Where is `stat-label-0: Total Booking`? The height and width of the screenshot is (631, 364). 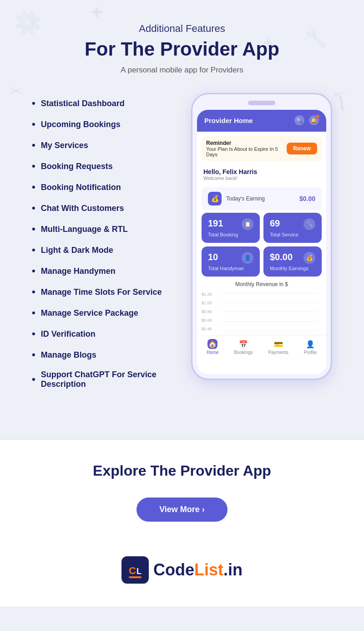
stat-label-0: Total Booking is located at coordinates (231, 235).